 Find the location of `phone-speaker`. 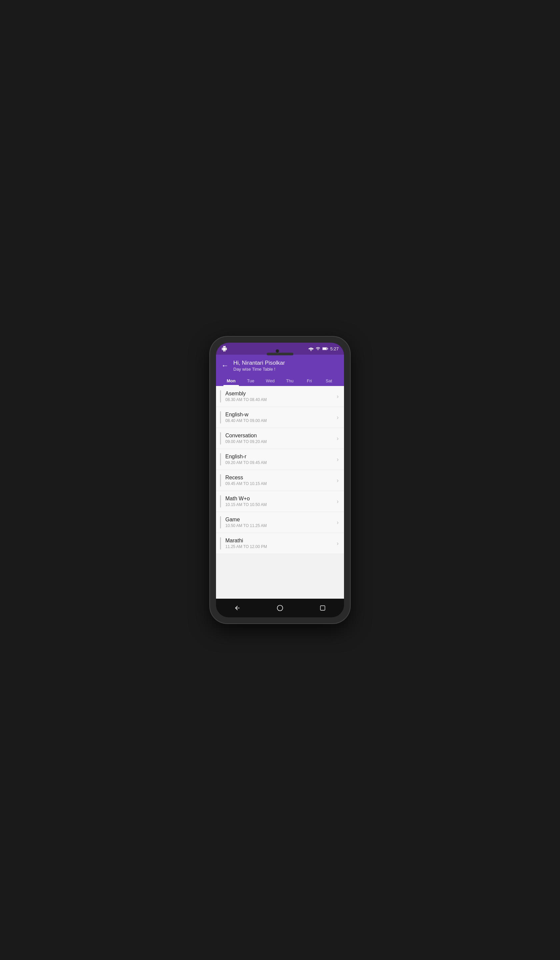

phone-speaker is located at coordinates (280, 354).